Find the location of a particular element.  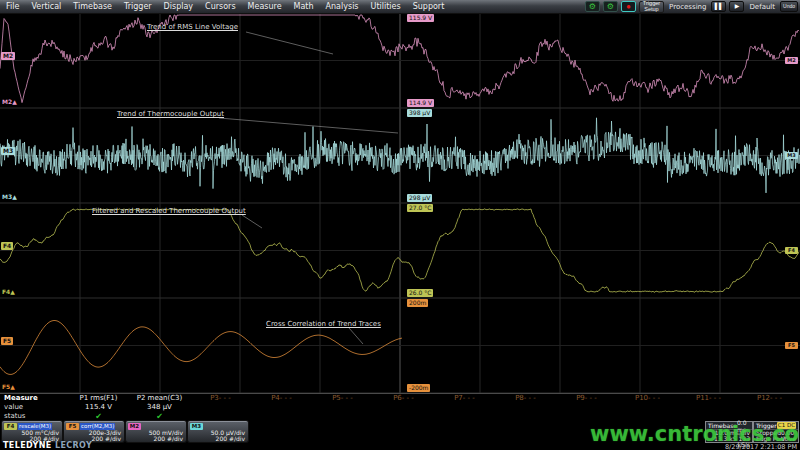

descriptor-tag: F5 is located at coordinates (72, 426).